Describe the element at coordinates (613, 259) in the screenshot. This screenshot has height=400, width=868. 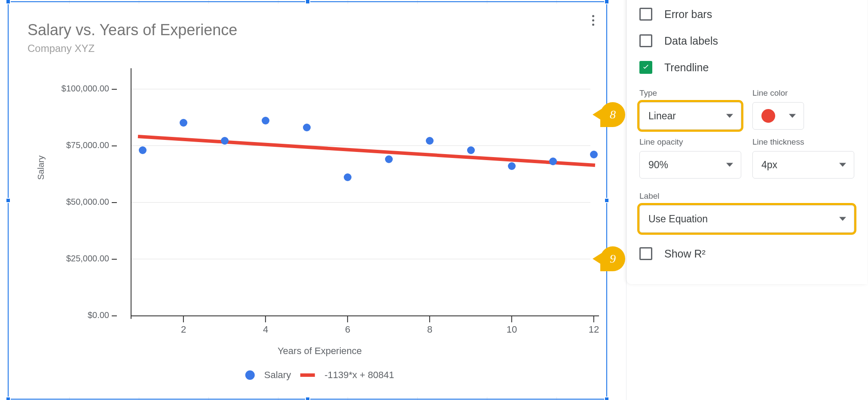
I see `callout-badge-9: 9` at that location.